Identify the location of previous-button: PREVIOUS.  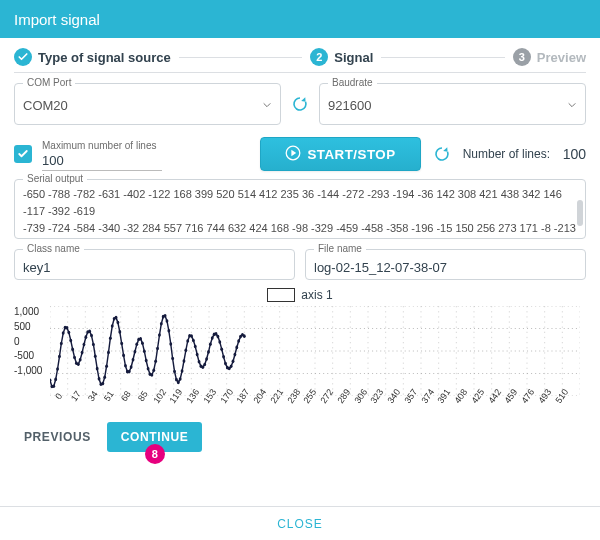
(58, 437).